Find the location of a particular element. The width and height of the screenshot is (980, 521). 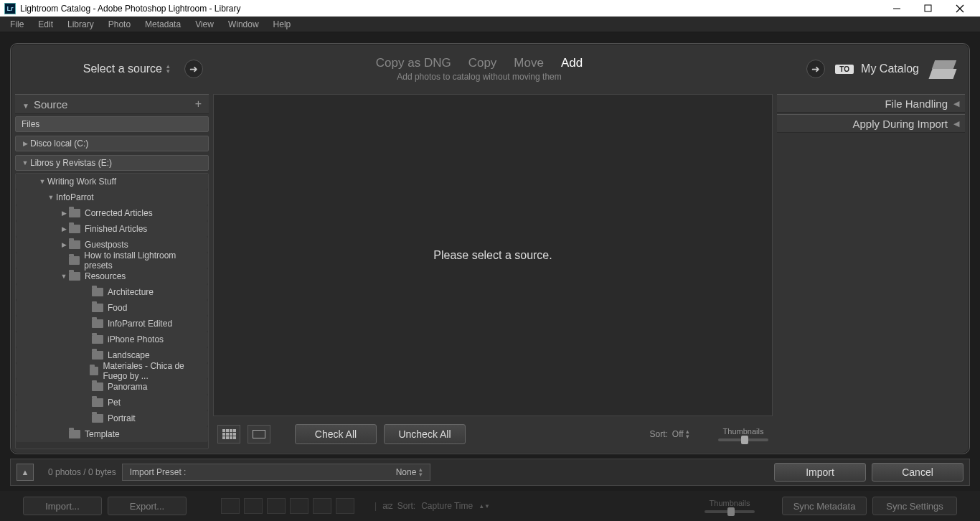

bg-compare-view-icon is located at coordinates (276, 506).